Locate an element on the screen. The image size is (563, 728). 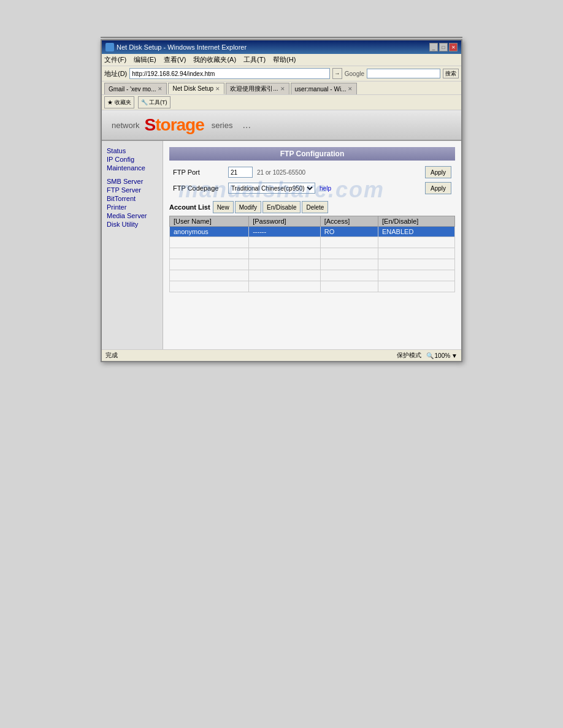
ie-icon is located at coordinates (110, 47).